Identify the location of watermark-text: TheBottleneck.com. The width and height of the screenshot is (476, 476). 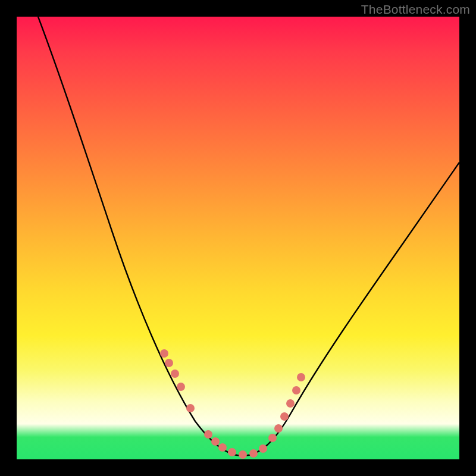
(415, 10).